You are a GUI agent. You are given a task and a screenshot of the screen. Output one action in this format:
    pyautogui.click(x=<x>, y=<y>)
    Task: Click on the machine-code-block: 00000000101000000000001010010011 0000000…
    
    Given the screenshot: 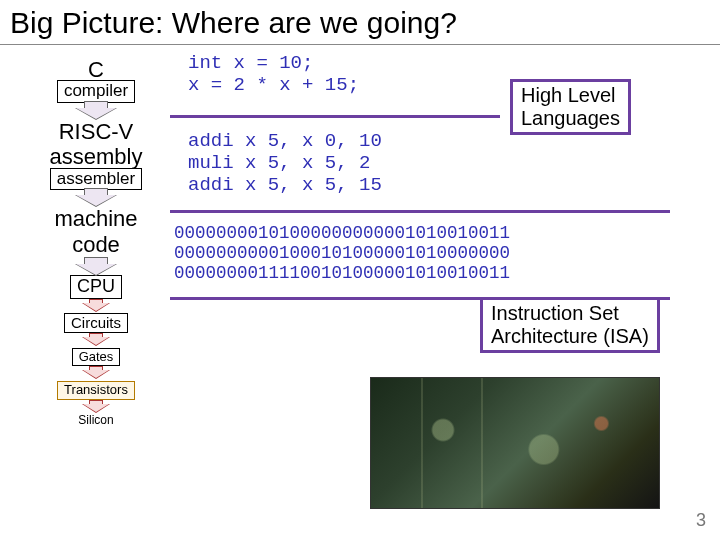 What is the action you would take?
    pyautogui.click(x=342, y=253)
    